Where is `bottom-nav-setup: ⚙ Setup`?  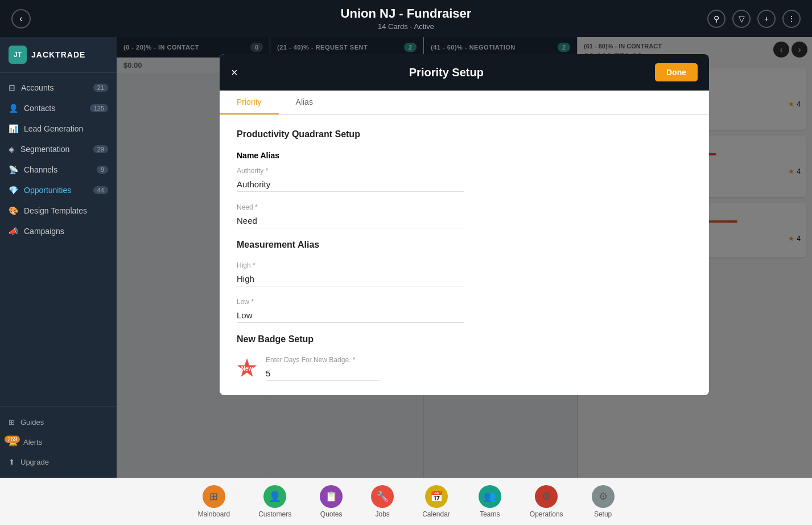
bottom-nav-setup: ⚙ Setup is located at coordinates (603, 502).